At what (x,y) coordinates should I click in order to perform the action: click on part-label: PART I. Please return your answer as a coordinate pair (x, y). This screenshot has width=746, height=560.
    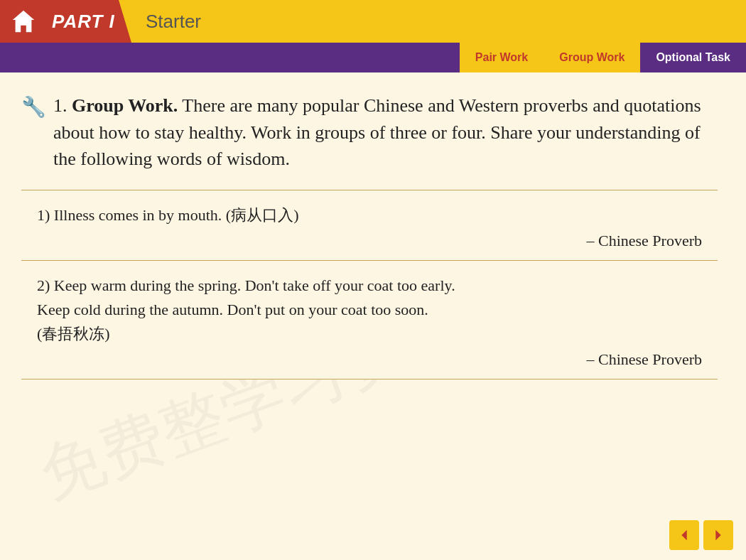
    Looking at the image, I should click on (84, 21).